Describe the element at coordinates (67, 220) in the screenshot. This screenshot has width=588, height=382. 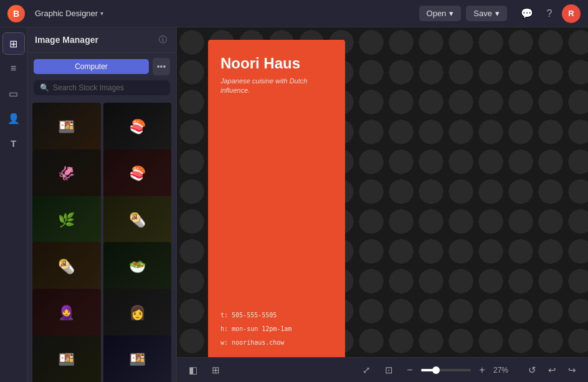
I see `list-item: 🌿` at that location.